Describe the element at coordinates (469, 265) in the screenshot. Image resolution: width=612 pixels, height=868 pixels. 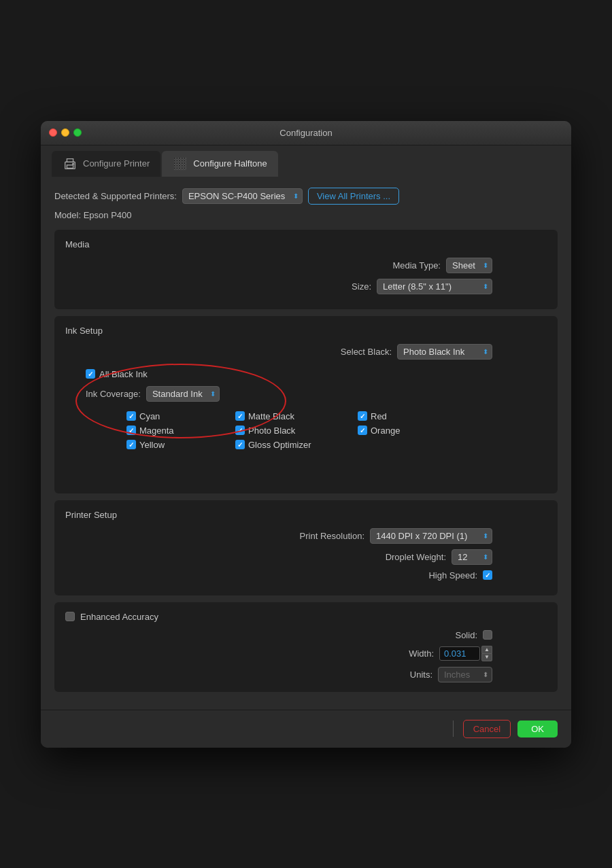
I see `media-type-select: Sheet` at that location.